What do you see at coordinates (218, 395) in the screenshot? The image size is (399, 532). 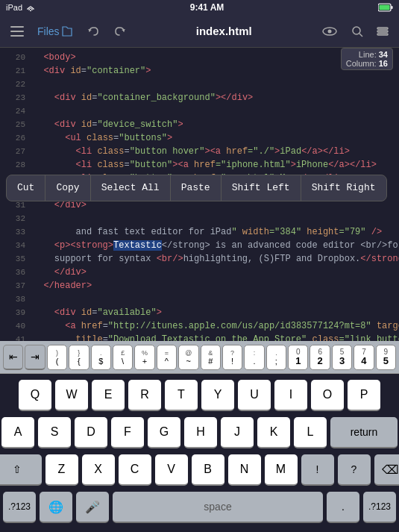 I see `key-y: Y` at bounding box center [218, 395].